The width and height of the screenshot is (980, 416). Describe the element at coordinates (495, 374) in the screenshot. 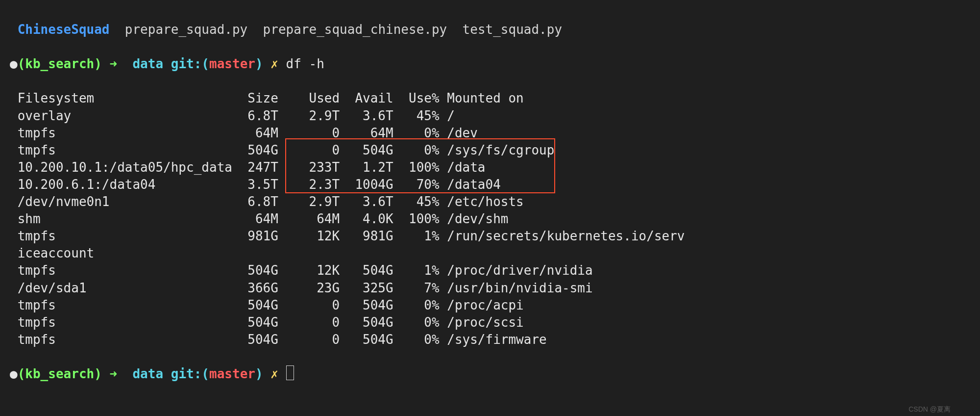

I see `prompt-line-2: ●(kb_search) ➜ data git:(master) ✗` at that location.